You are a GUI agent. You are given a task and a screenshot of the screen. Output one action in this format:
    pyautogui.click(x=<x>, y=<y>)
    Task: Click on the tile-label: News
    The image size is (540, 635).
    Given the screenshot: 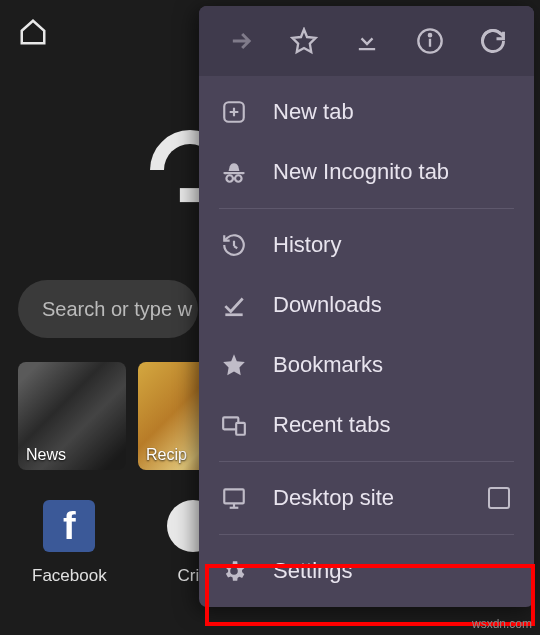 What is the action you would take?
    pyautogui.click(x=46, y=455)
    